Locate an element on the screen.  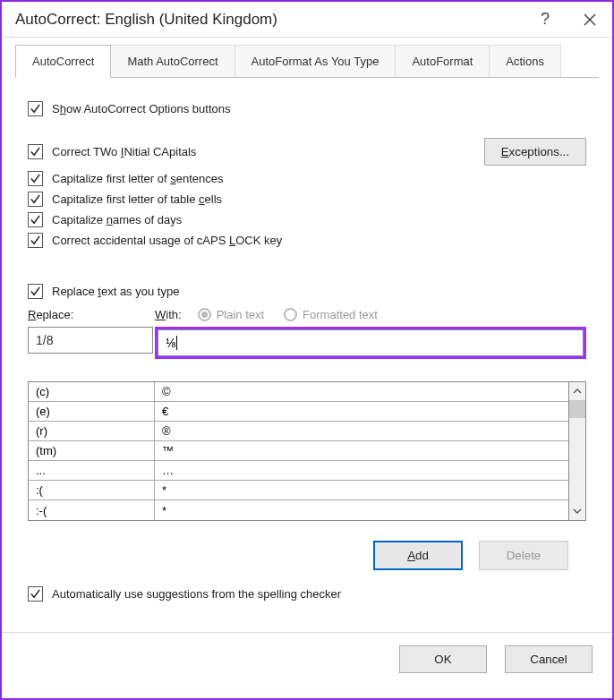
check-sentences-row: Capitalize first letter of sentences is located at coordinates (307, 179).